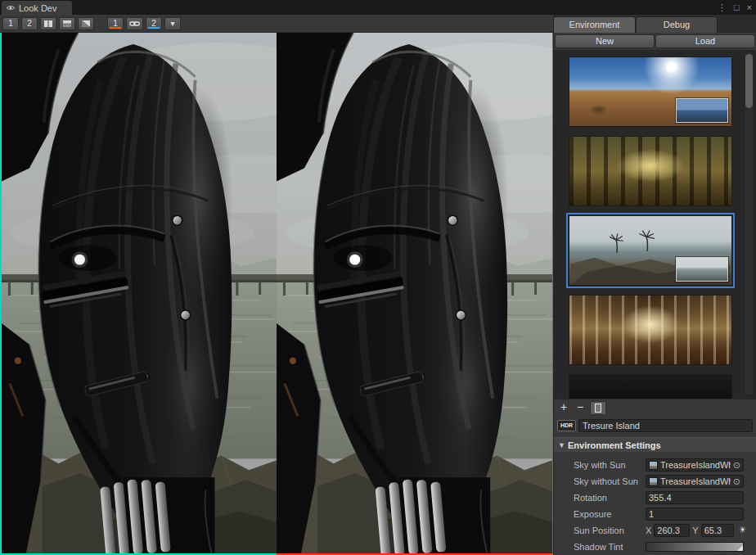  What do you see at coordinates (134, 24) in the screenshot?
I see `link-icon` at bounding box center [134, 24].